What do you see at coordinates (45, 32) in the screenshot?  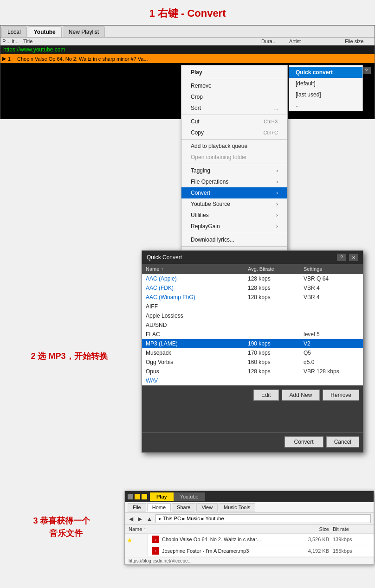 I see `tab-youtube: Youtube` at bounding box center [45, 32].